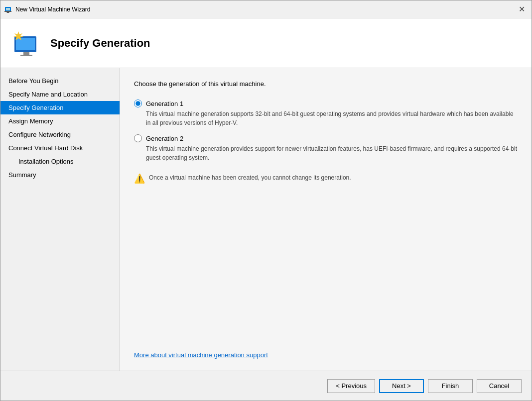  Describe the element at coordinates (266, 9) in the screenshot. I see `title-bar: New Virtual Machine Wizard ✕` at that location.